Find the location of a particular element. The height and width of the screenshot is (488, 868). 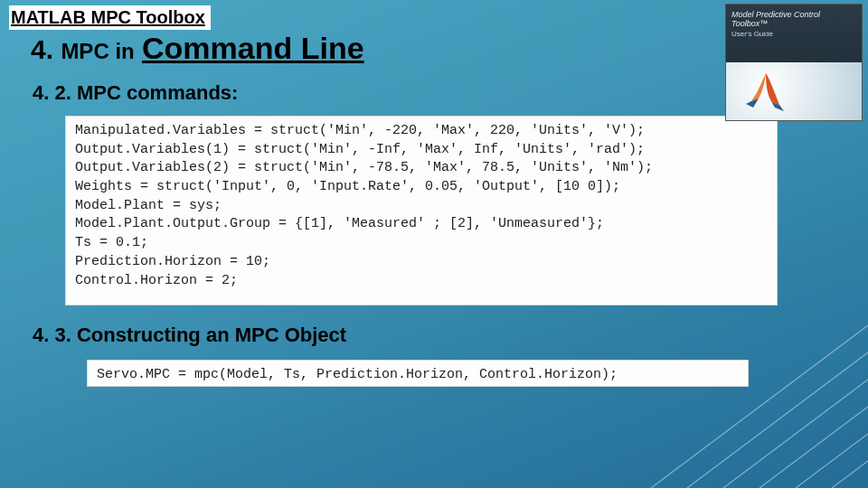

corner-decoration is located at coordinates (741, 389).